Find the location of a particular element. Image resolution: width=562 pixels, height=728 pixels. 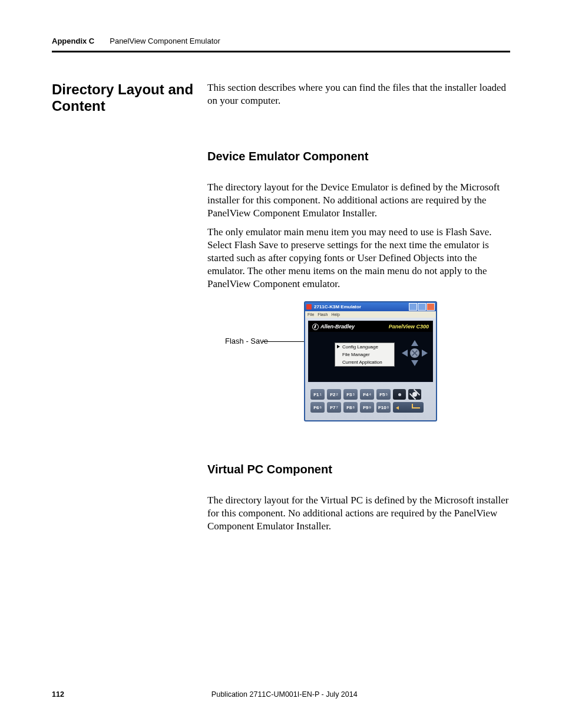

publication-line: Publication 2711C-UM001I-EN-P - July 201… is located at coordinates (285, 694).